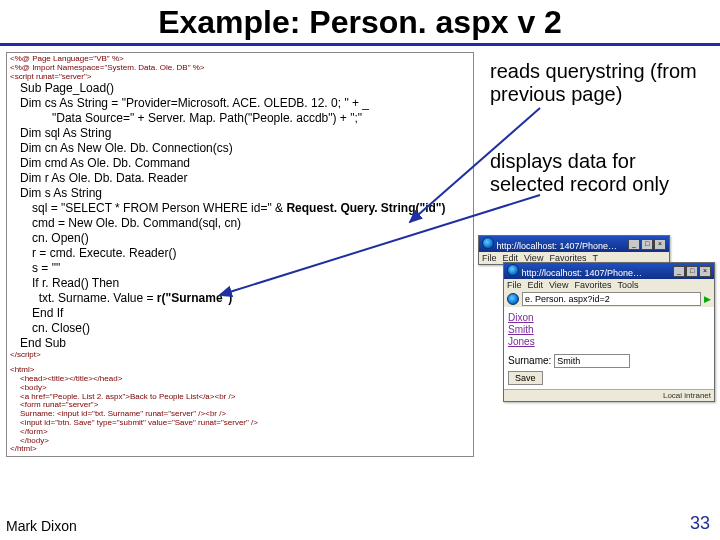 This screenshot has height=540, width=720. I want to click on slide-title: Example: Person. aspx v 2, so click(360, 23).